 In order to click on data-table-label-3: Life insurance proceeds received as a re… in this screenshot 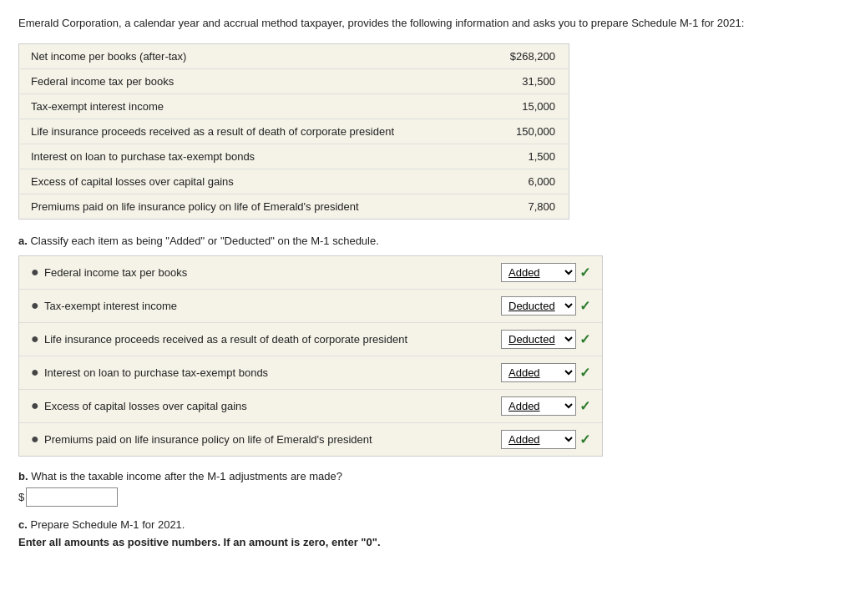, I will do `click(252, 131)`.